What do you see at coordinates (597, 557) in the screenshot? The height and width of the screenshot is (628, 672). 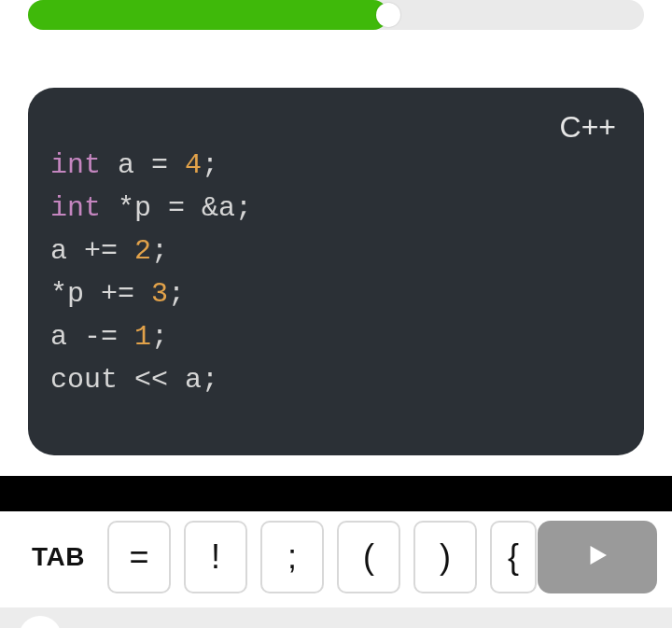 I see `run-button` at bounding box center [597, 557].